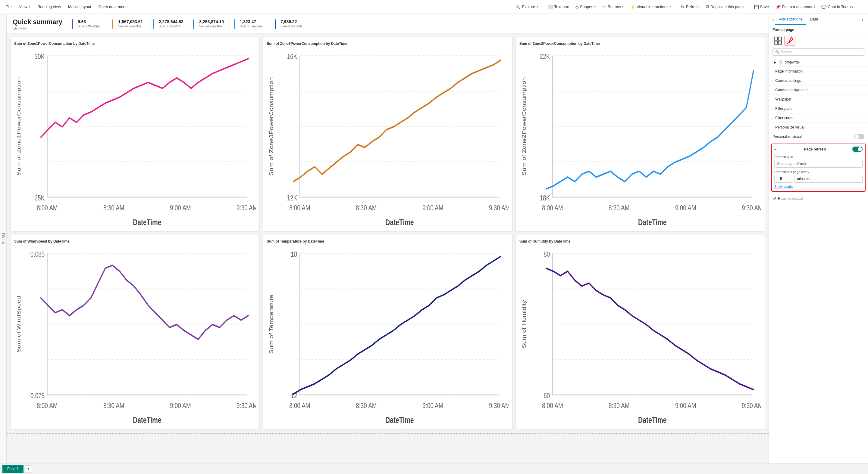  I want to click on svg-text: Sum of Zone1PowerConsumption, so click(19, 127).